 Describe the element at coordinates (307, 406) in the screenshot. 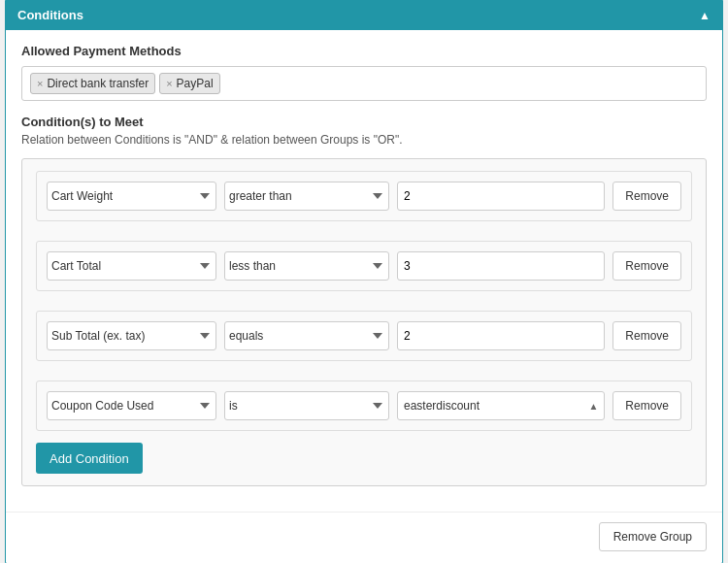

I see `condition-operator-select-4: is is not` at that location.